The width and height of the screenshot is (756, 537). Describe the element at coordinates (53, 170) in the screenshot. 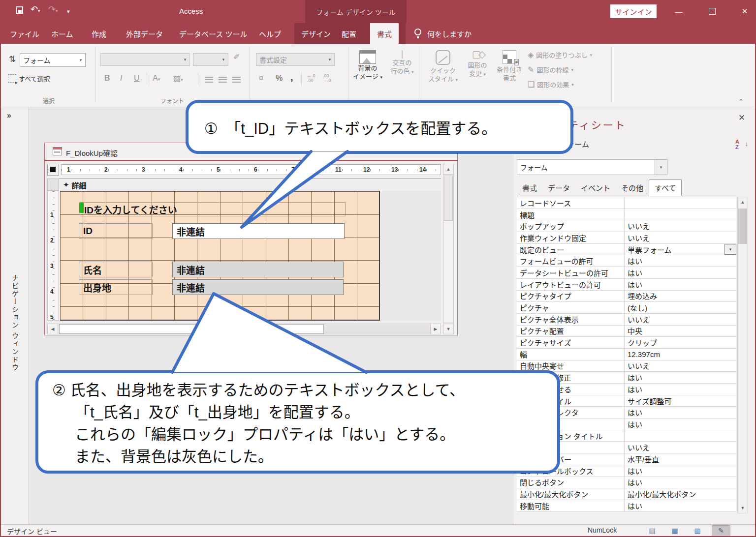

I see `form-selector-box` at that location.